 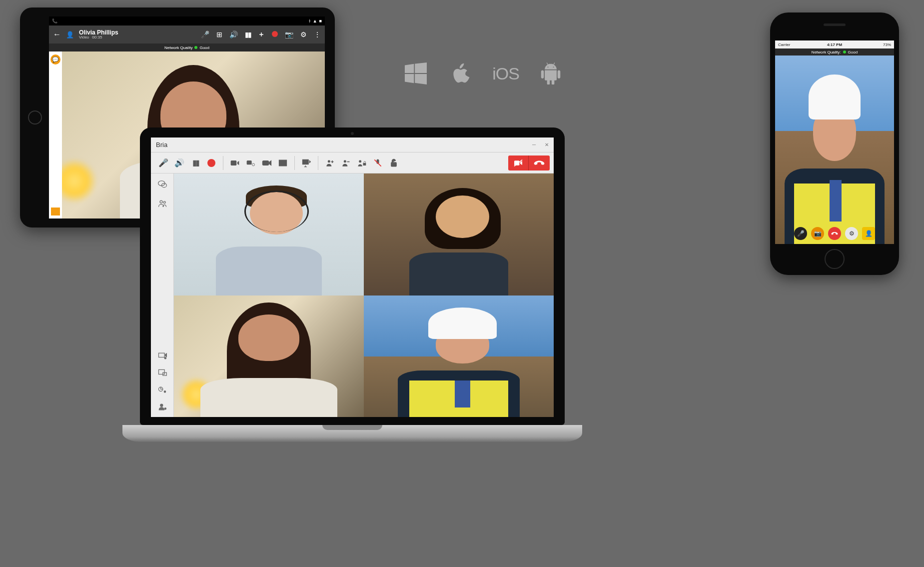 What do you see at coordinates (317, 34) in the screenshot?
I see `more-icon: ⋮` at bounding box center [317, 34].